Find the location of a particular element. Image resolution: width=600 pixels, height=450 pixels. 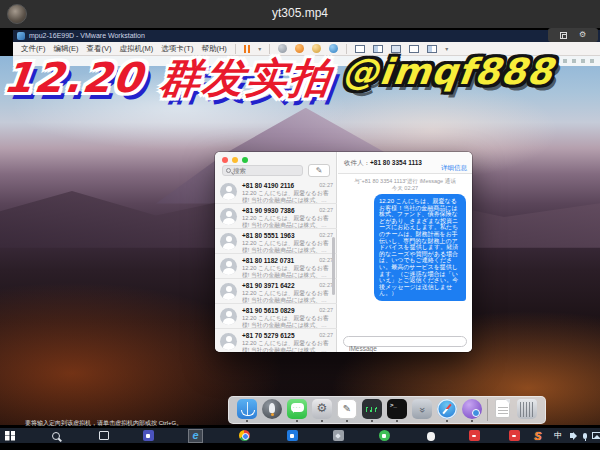

taskbar-app-blue is located at coordinates (292, 436).